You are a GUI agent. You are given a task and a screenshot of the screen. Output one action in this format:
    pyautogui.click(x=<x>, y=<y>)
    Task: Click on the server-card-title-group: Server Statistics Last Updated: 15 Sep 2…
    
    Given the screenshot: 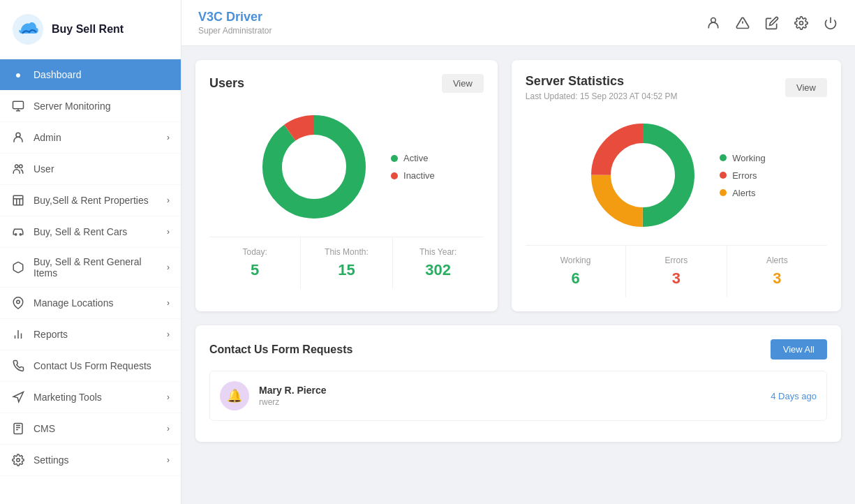 What is the action you would take?
    pyautogui.click(x=602, y=88)
    